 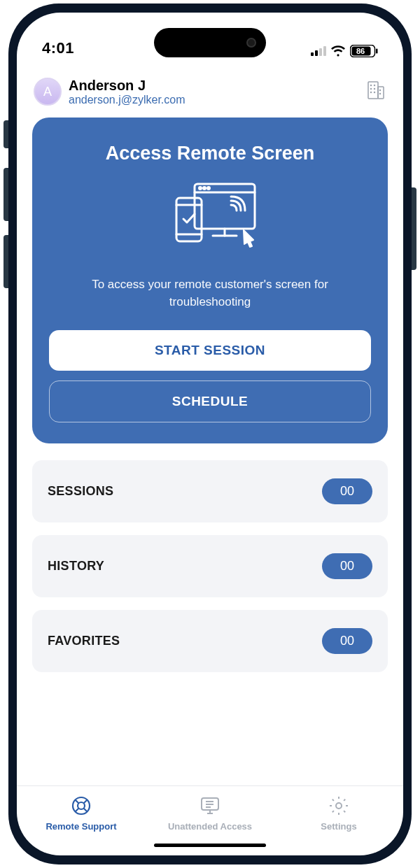 What do you see at coordinates (210, 567) in the screenshot?
I see `list-row-history: HISTORY 00` at bounding box center [210, 567].